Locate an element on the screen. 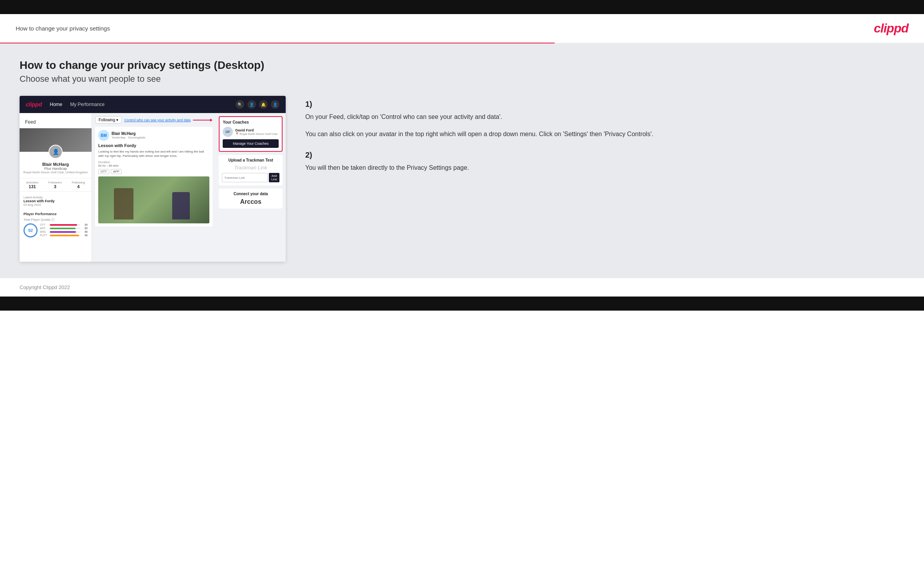 Image resolution: width=924 pixels, height=577 pixels. instruction-text-1a: On your Feed, click/tap on 'Control who … is located at coordinates (605, 117).